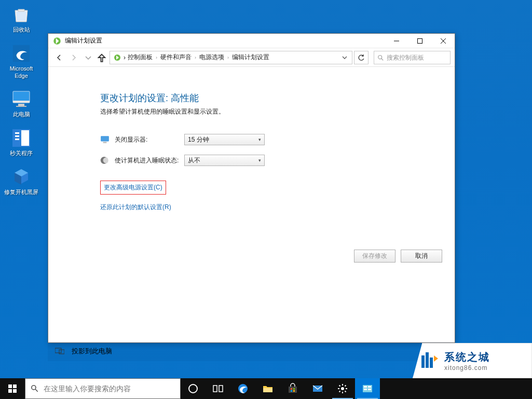  What do you see at coordinates (419, 41) in the screenshot?
I see `window-controls` at bounding box center [419, 41].